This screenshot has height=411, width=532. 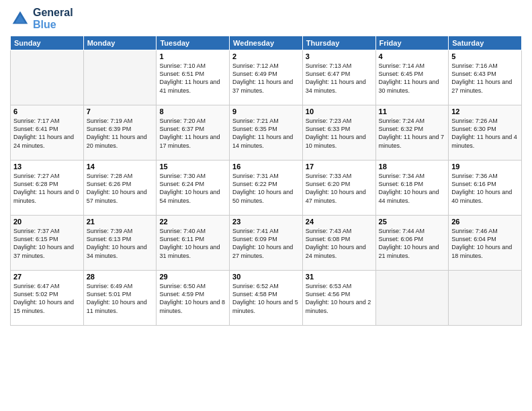 What do you see at coordinates (412, 243) in the screenshot?
I see `calendar-cell: 25Sunrise: 7:44 AMSunset: 6:06 PMDayligh…` at bounding box center [412, 243].